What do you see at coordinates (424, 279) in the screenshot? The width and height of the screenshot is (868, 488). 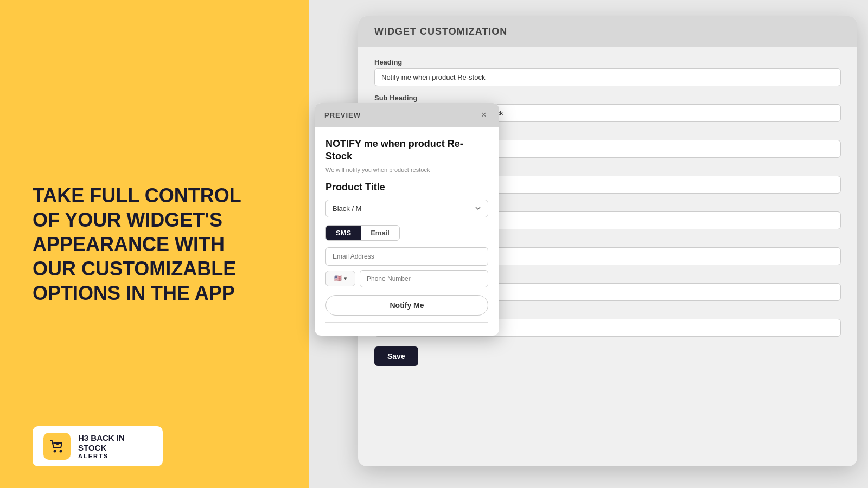 I see `preview-phone-input` at bounding box center [424, 279].